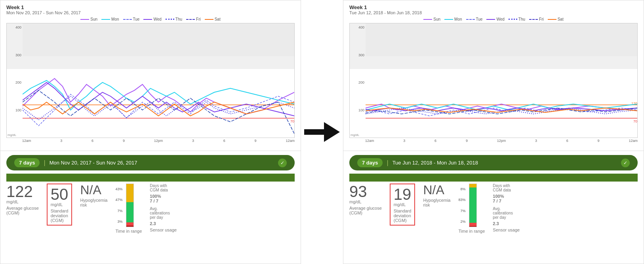 This screenshot has width=644, height=264. I want to click on left-avg-glucose: 122 mg/dL Average glucose(CGM), so click(23, 199).